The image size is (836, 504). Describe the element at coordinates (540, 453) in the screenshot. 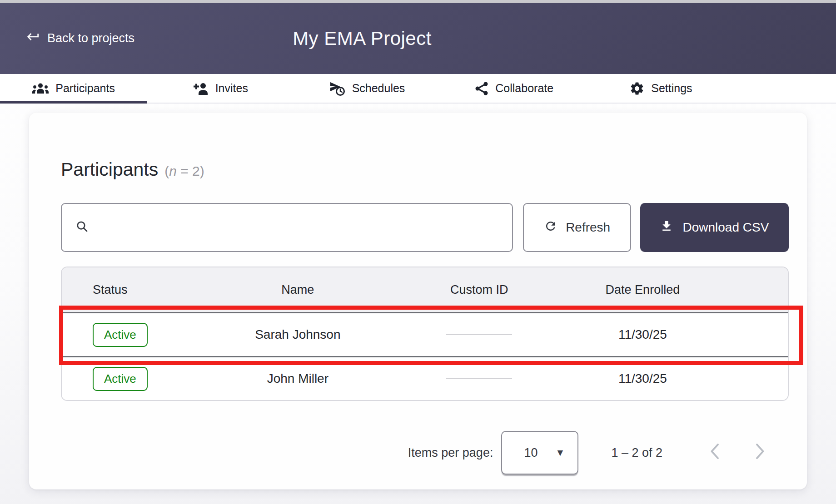

I see `page-size-select: 10 ▼` at that location.